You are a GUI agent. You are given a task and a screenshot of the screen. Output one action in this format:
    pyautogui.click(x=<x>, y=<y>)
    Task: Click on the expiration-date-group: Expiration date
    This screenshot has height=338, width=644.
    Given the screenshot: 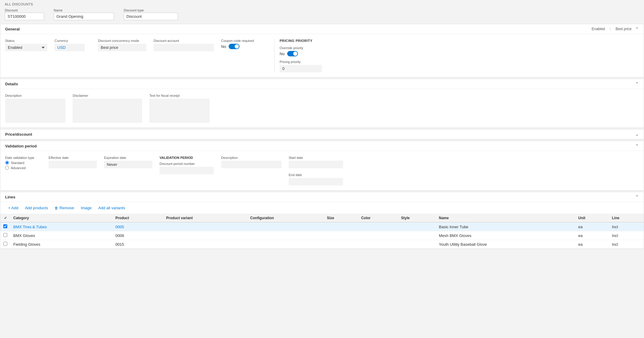 What is the action you would take?
    pyautogui.click(x=128, y=162)
    